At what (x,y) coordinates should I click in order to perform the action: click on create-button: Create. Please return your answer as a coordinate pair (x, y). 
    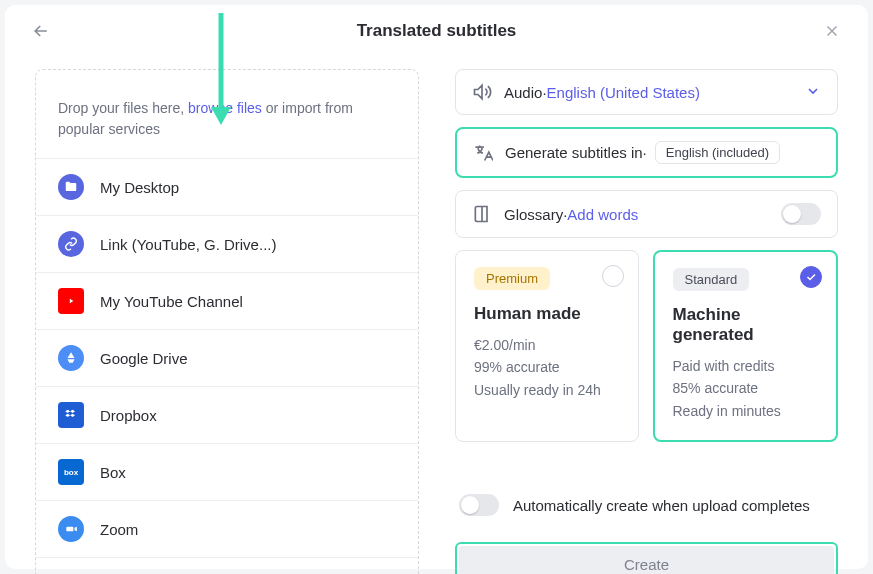
    Looking at the image, I should click on (646, 560).